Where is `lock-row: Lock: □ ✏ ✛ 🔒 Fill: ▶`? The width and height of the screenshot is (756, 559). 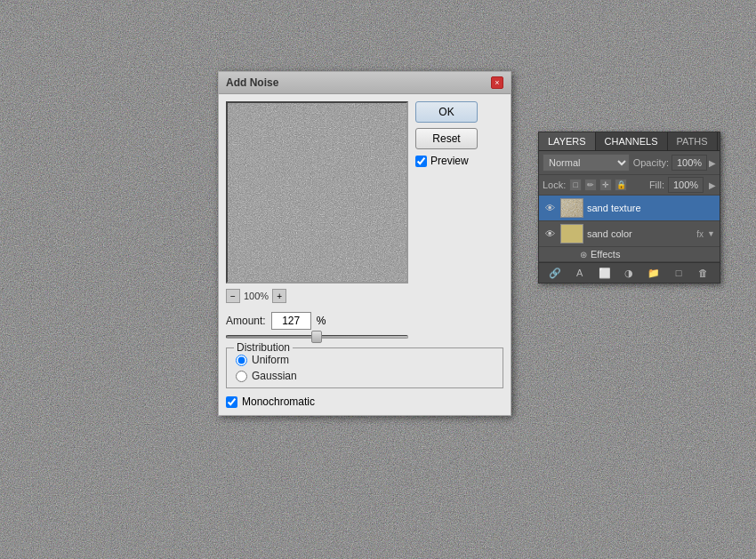 lock-row: Lock: □ ✏ ✛ 🔒 Fill: ▶ is located at coordinates (630, 185).